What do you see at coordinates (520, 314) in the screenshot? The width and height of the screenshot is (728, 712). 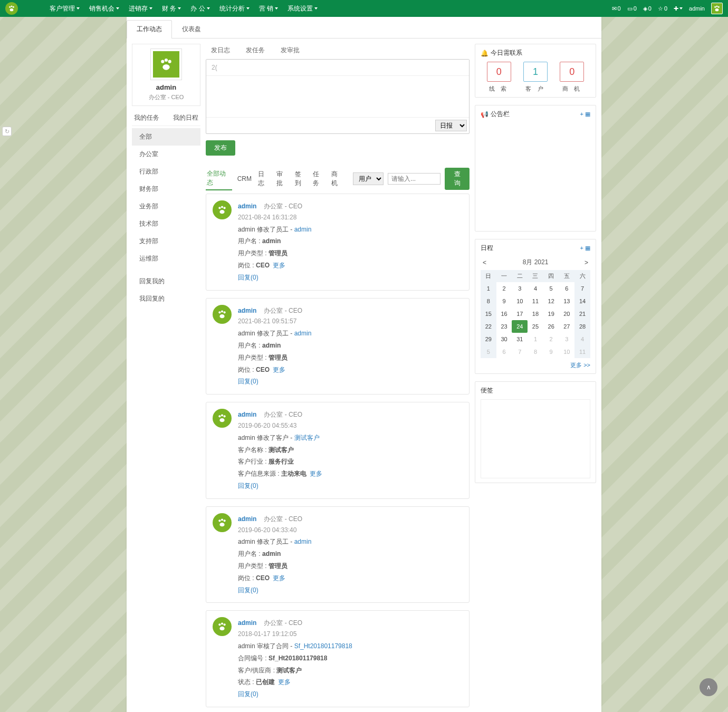 I see `calendar-day: 17` at bounding box center [520, 314].